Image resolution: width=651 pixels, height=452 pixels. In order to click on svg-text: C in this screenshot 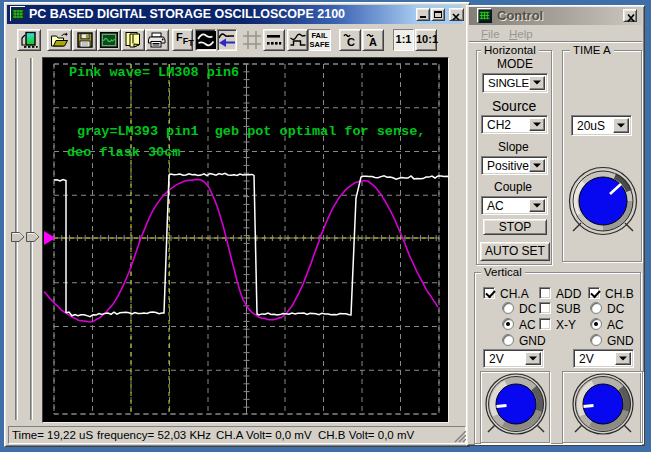, I will do `click(351, 42)`.